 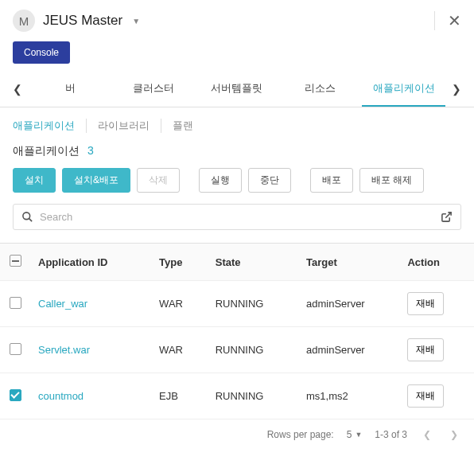 I want to click on title-dropdown-caret: ▼, so click(x=136, y=21).